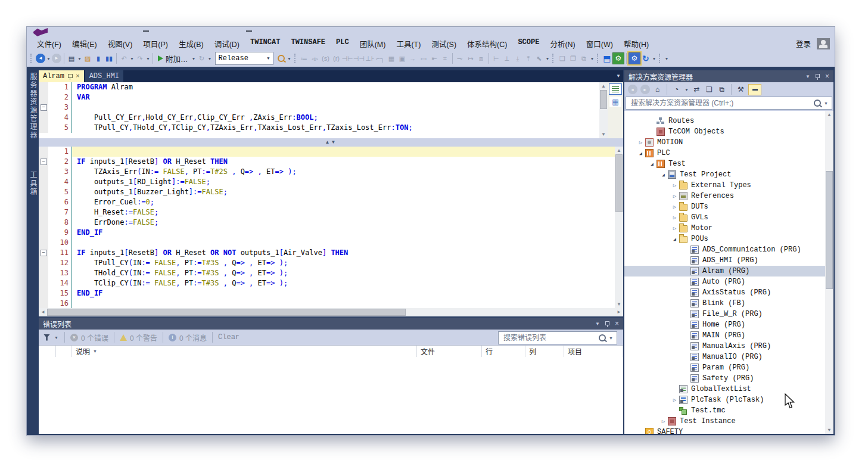 The width and height of the screenshot is (868, 466). I want to click on navigate-back-icon: ◄, so click(41, 58).